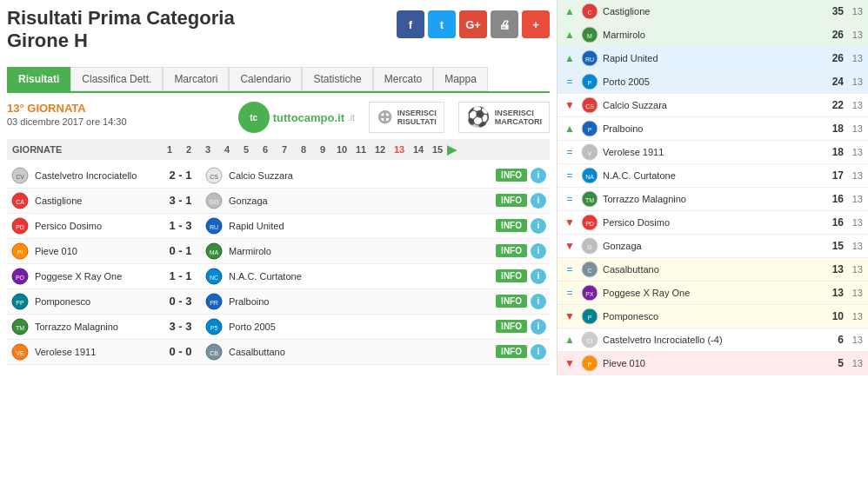 Image resolution: width=868 pixels, height=504 pixels. Describe the element at coordinates (711, 129) in the screenshot. I see `team-name: Pralboino` at that location.